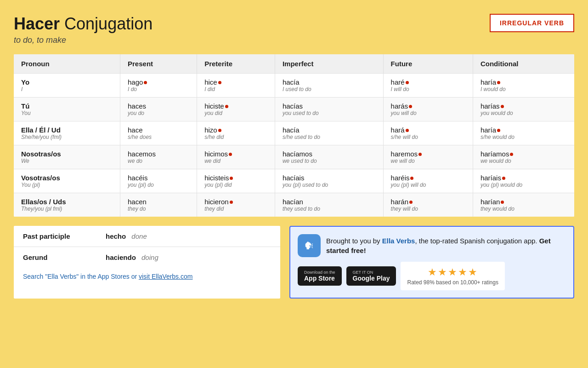 This screenshot has width=588, height=368. What do you see at coordinates (428, 205) in the screenshot?
I see `future-cell: haránthey will do` at bounding box center [428, 205].